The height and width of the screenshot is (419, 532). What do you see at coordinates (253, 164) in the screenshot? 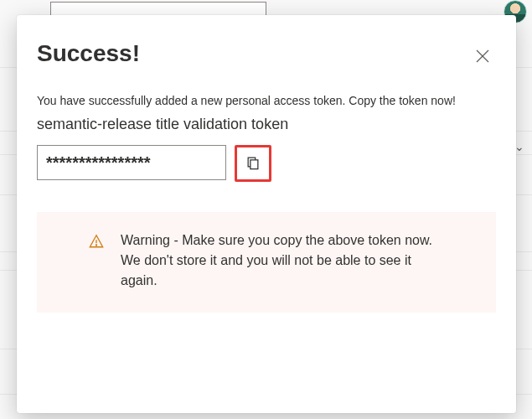
I see `copy-icon` at bounding box center [253, 164].